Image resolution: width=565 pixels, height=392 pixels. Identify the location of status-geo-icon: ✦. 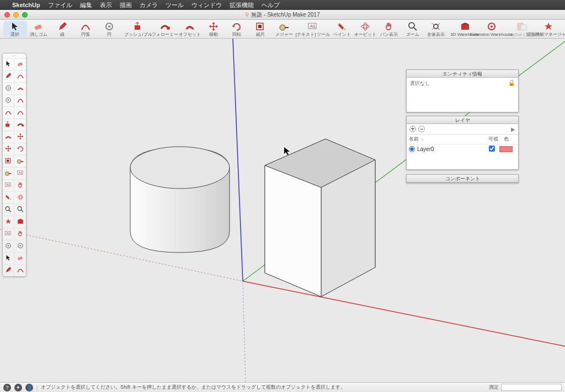
(18, 388).